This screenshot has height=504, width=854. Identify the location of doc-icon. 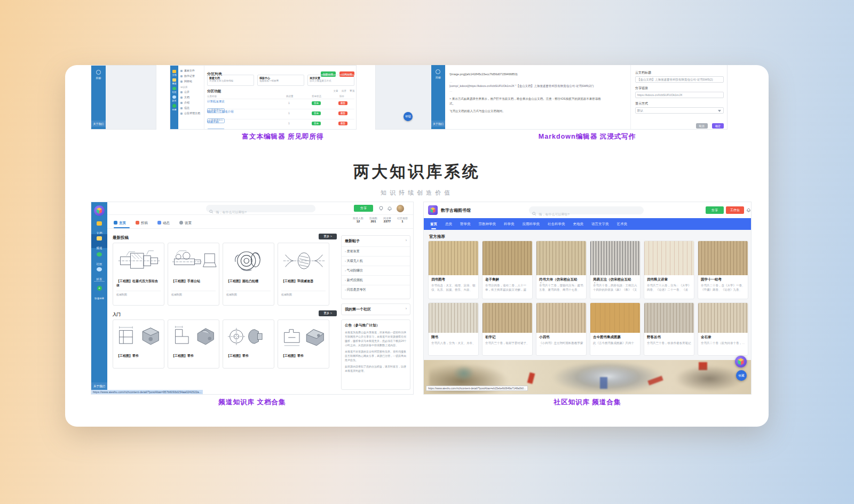
(174, 71).